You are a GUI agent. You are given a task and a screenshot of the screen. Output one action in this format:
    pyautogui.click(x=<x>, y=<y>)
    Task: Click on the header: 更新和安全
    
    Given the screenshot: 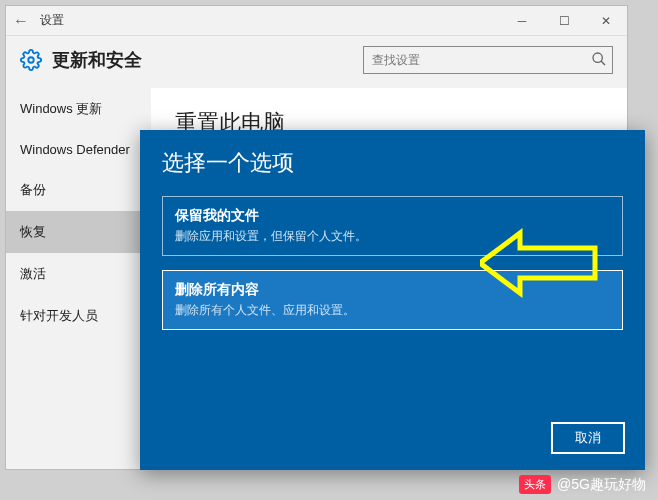 What is the action you would take?
    pyautogui.click(x=316, y=62)
    